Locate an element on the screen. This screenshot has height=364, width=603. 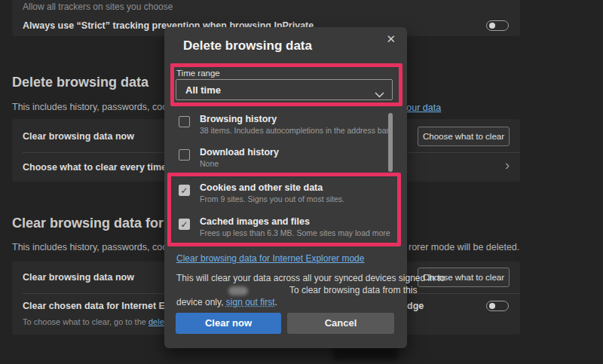
close-icon: ✕ is located at coordinates (390, 39).